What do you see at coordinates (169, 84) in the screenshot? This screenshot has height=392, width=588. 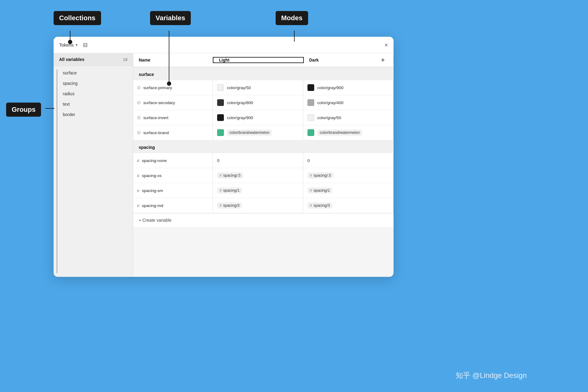 I see `variables-dot` at bounding box center [169, 84].